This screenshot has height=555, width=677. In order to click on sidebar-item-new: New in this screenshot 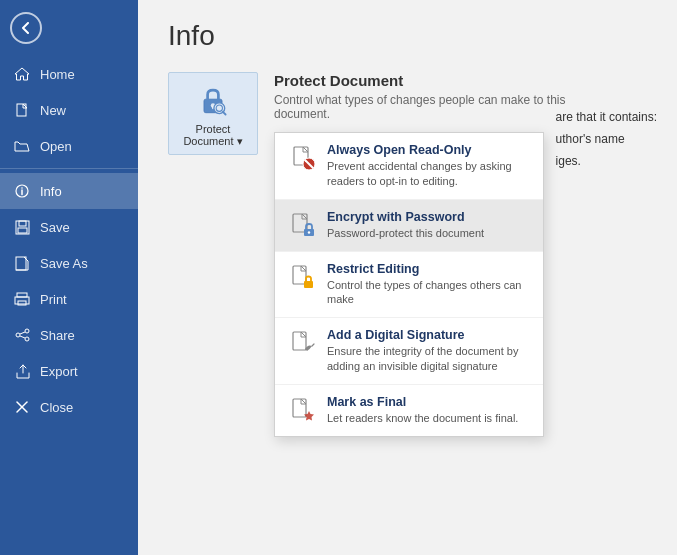, I will do `click(69, 110)`.